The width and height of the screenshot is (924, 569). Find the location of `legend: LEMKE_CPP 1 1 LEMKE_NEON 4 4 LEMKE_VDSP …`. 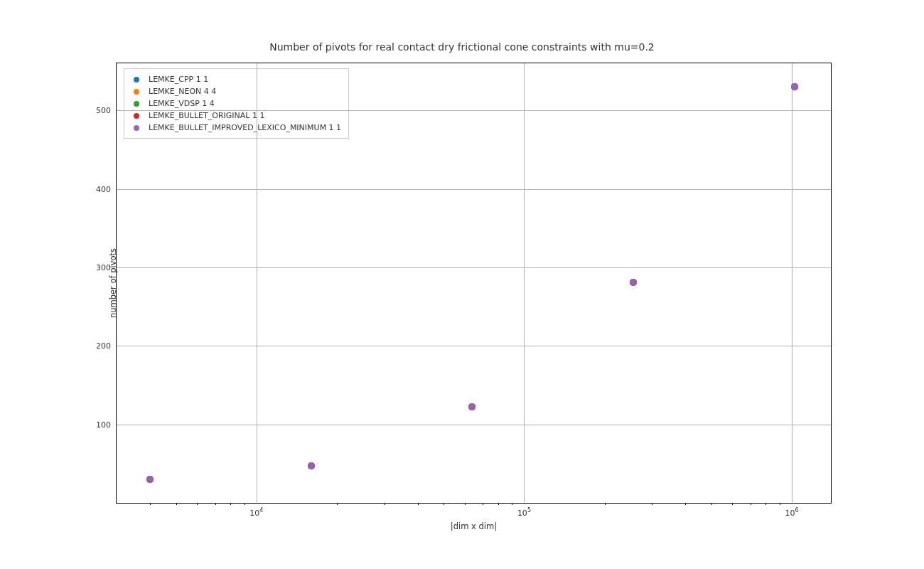

legend: LEMKE_CPP 1 1 LEMKE_NEON 4 4 LEMKE_VDSP … is located at coordinates (236, 104).